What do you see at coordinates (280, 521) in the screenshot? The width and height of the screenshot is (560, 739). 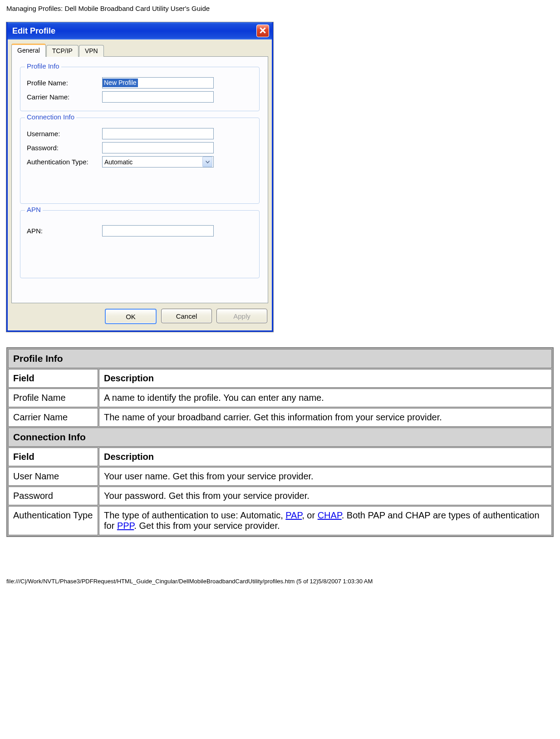 I see `table-row: Authentication Type The type of authenti…` at bounding box center [280, 521].